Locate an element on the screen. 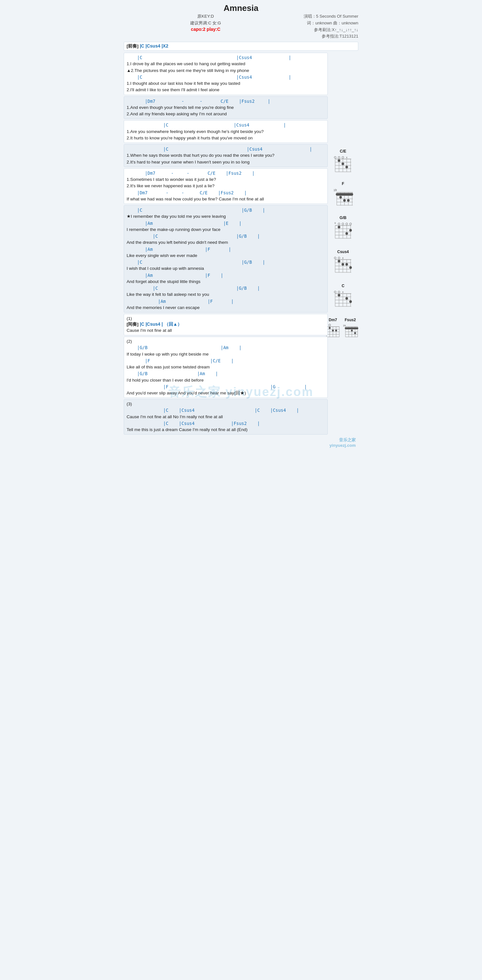 The image size is (482, 980). chord-line-7a: |G/B |Am | is located at coordinates (226, 348).